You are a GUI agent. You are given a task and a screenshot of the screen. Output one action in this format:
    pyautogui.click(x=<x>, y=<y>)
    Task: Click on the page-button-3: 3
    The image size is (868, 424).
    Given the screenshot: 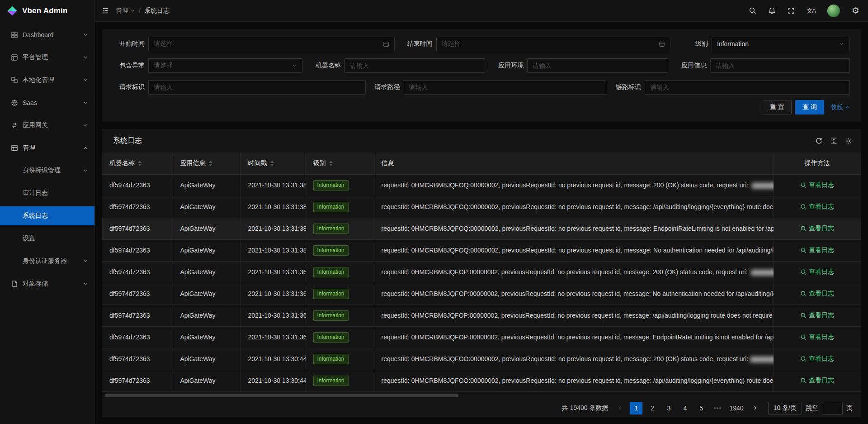 What is the action you would take?
    pyautogui.click(x=669, y=408)
    